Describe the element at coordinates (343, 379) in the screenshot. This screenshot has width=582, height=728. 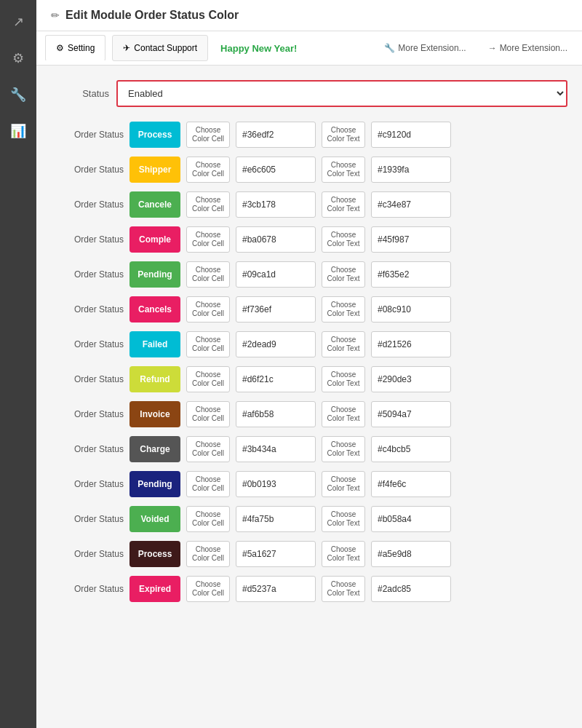
I see `choose-text-btn-7: ChooseColor Text` at that location.